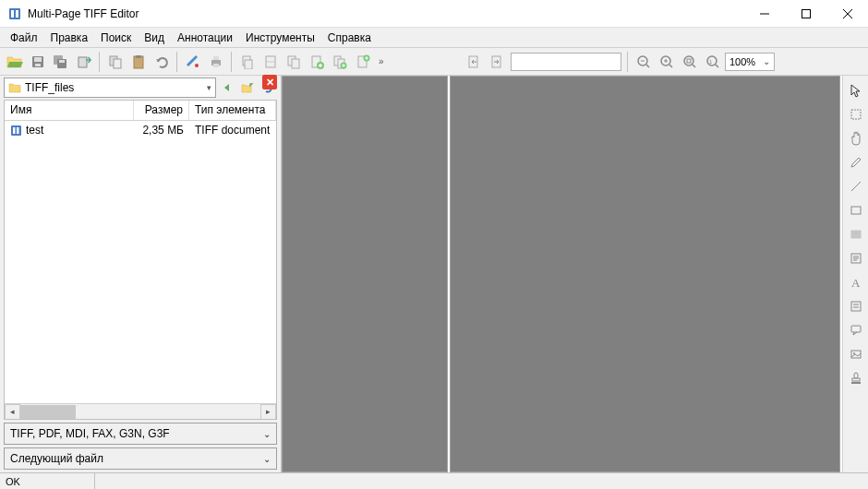 This screenshot has width=868, height=489. What do you see at coordinates (856, 162) in the screenshot?
I see `pencil-tool` at bounding box center [856, 162].